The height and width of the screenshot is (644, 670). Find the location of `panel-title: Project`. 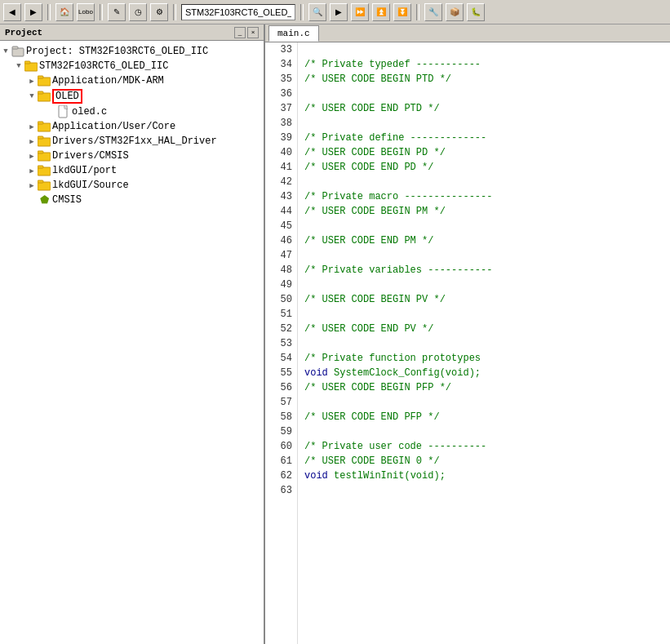

panel-title: Project is located at coordinates (24, 33).